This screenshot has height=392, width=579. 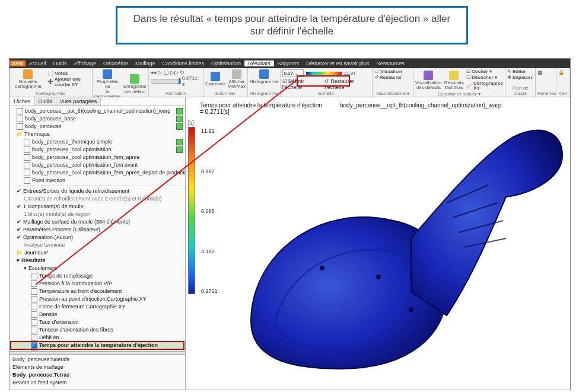 I want to click on ribbon-group-label: Exporter et publier ▾, so click(x=459, y=94).